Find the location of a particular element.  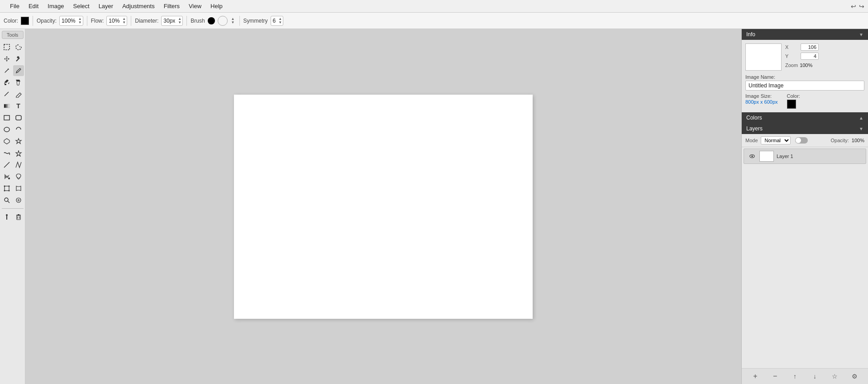

opacity-label: Opacity: is located at coordinates (47, 21).